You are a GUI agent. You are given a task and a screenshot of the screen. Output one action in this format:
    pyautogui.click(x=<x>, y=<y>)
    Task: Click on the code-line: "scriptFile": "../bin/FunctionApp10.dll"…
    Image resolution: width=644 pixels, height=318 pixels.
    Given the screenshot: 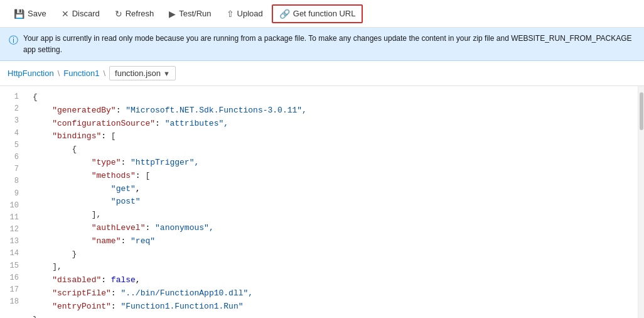 What is the action you would take?
    pyautogui.click(x=333, y=294)
    